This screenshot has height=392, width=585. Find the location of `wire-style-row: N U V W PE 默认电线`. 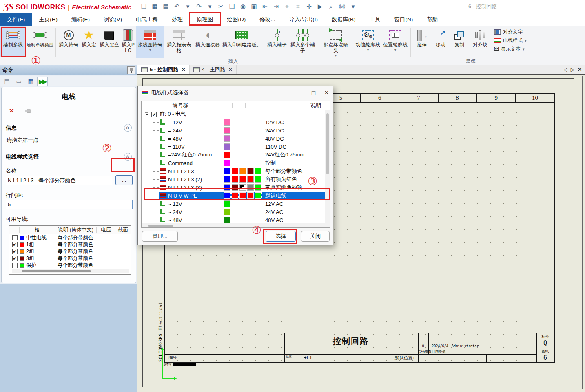

wire-style-row: N U V W PE 默认电线 is located at coordinates (236, 196).